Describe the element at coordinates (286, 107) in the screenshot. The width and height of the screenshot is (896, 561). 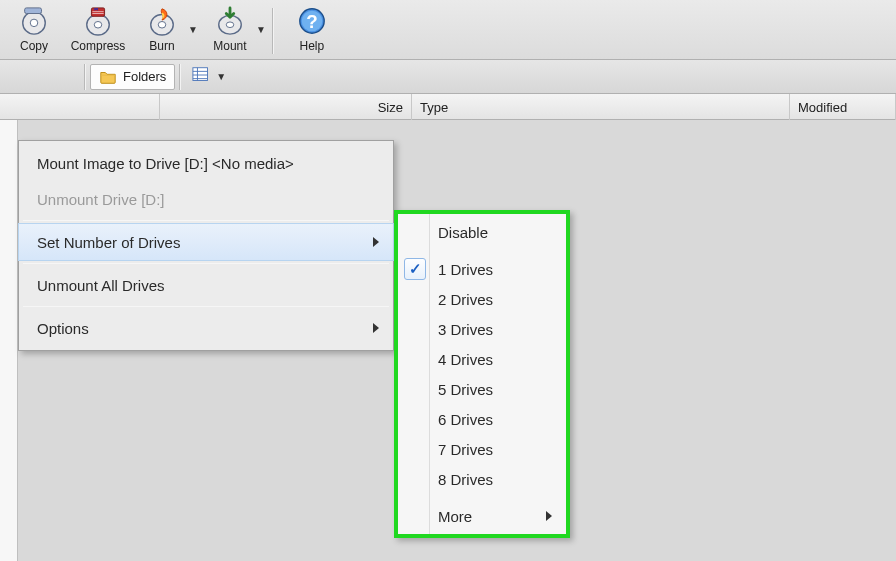
I see `column-header-size: Size` at that location.